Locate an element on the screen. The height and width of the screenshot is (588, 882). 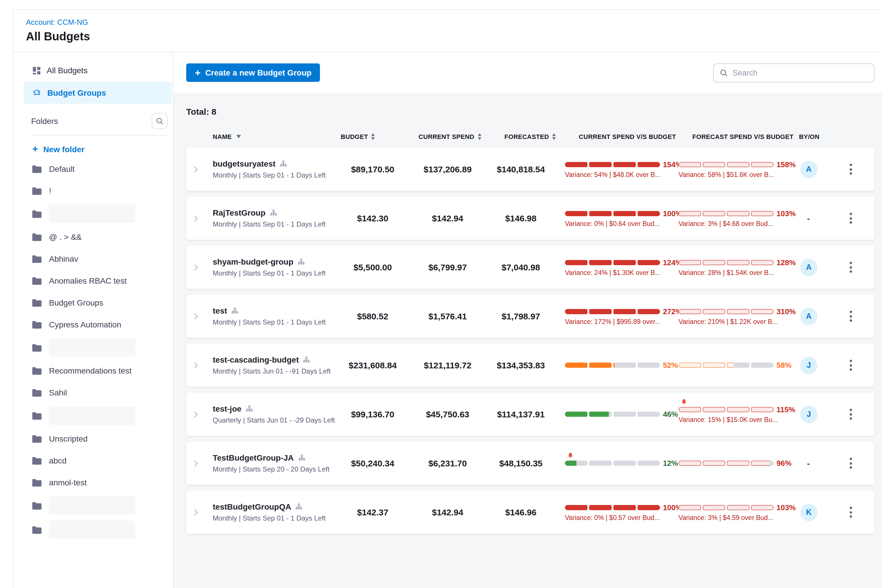
folder-label: abcd is located at coordinates (58, 460).